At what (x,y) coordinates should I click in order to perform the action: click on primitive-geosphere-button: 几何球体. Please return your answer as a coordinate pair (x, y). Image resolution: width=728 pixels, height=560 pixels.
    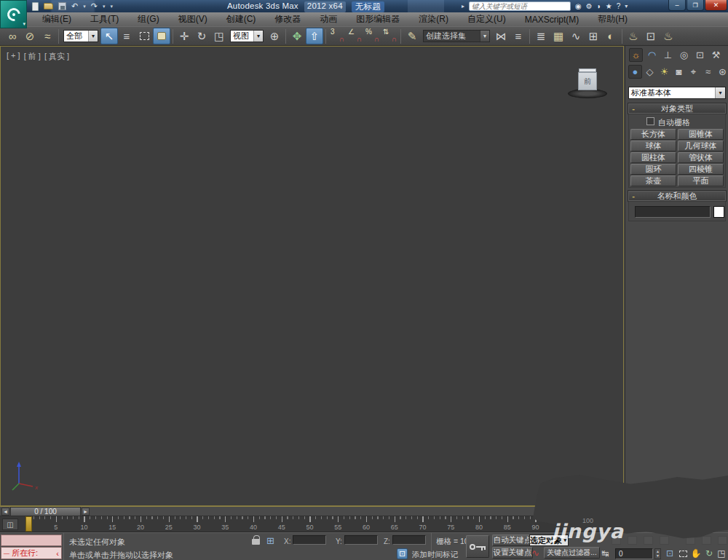
    Looking at the image, I should click on (700, 146).